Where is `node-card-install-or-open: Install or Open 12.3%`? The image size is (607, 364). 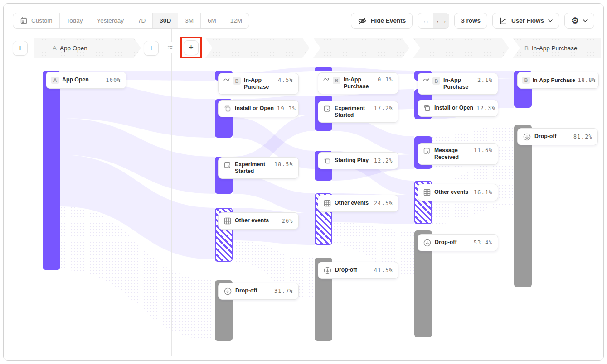
node-card-install-or-open: Install or Open 12.3% is located at coordinates (458, 108).